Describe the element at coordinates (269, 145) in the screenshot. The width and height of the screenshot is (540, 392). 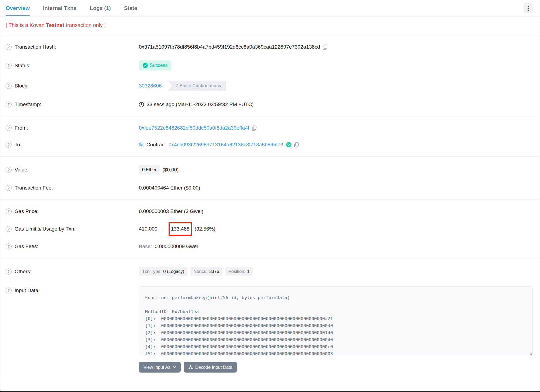
I see `row-to: ? To: Contract 0x4cb093f226983713164a621…` at that location.